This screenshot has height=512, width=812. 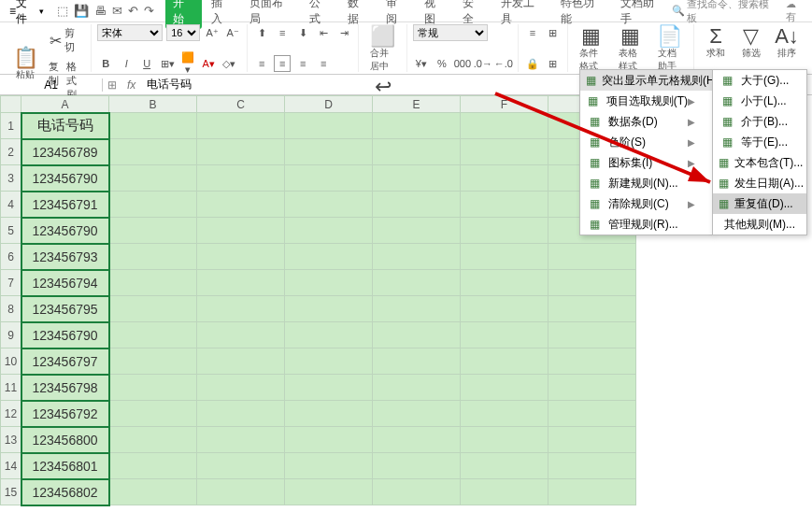 What do you see at coordinates (147, 64) in the screenshot?
I see `underline-button: U` at bounding box center [147, 64].